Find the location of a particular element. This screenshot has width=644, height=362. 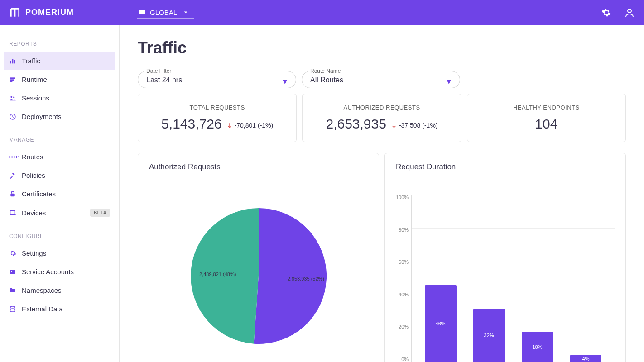

stat-value: 104 is located at coordinates (546, 124).